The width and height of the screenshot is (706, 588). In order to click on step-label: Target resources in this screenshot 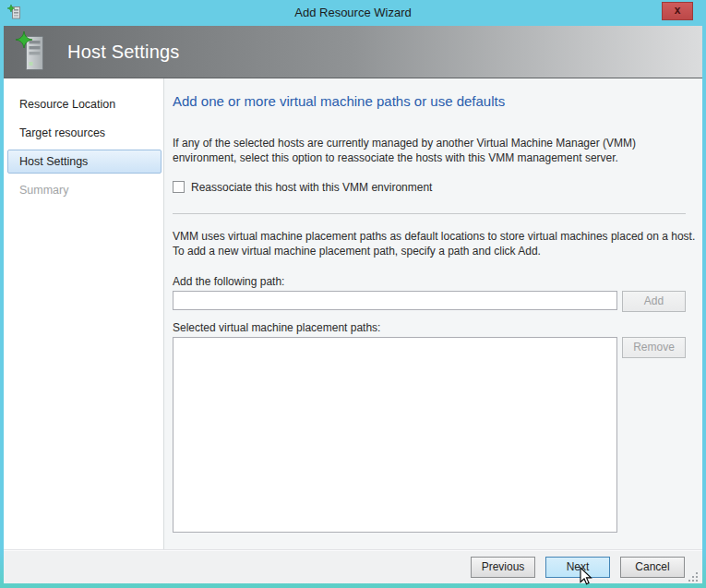, I will do `click(63, 133)`.